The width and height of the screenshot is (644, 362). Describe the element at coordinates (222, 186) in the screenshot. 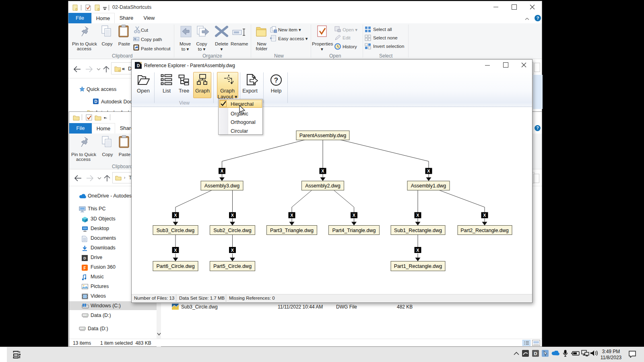

I see `svg-text: Assembly3.dwg` at that location.